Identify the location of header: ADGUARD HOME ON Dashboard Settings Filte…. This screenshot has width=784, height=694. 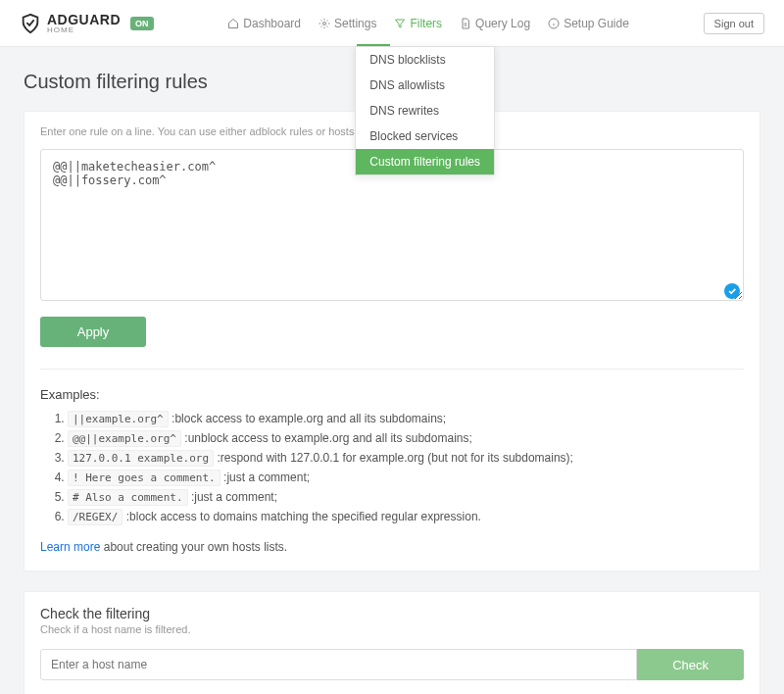
(392, 24).